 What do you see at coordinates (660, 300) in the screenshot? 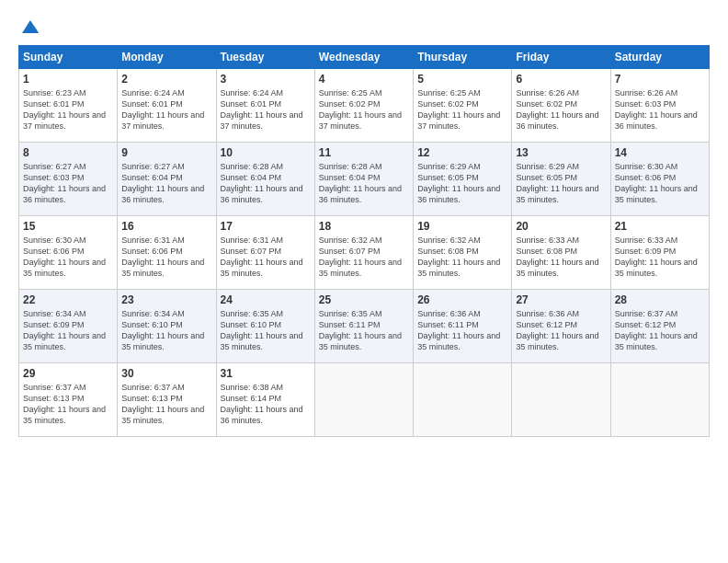
I see `day-number: 28` at bounding box center [660, 300].